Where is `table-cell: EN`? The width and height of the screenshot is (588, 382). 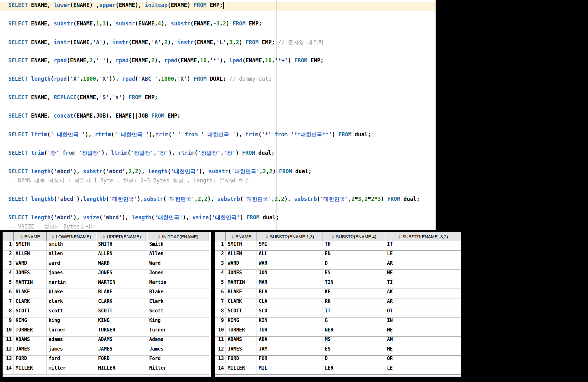 table-cell: EN is located at coordinates (354, 256).